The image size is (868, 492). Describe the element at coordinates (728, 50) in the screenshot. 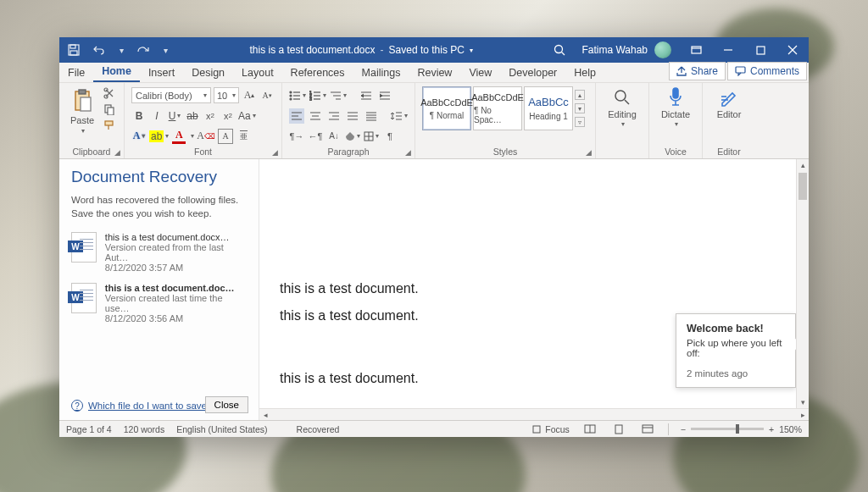

I see `minimize-icon` at that location.